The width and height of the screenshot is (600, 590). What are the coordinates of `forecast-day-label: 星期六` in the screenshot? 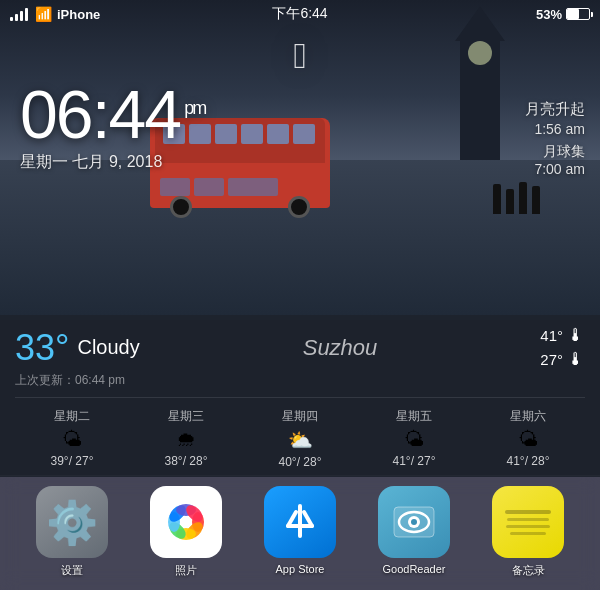 It's located at (528, 416).